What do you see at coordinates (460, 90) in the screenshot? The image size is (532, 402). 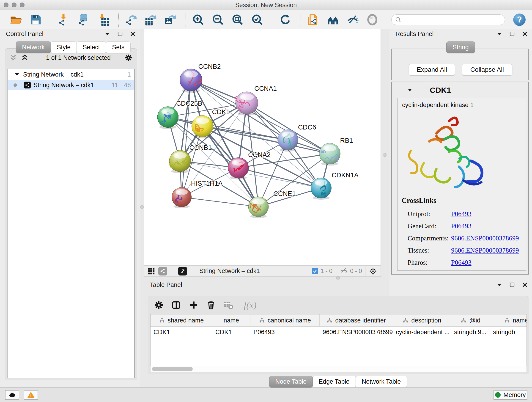 I see `node-details-header: CDK1` at bounding box center [460, 90].